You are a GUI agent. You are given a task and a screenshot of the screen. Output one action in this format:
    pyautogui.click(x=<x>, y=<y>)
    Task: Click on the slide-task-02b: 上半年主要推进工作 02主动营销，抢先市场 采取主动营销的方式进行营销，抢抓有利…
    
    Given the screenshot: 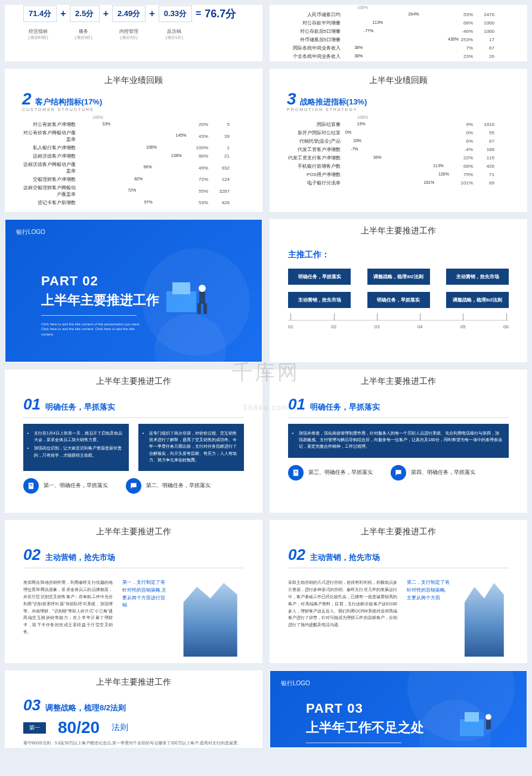 What is the action you would take?
    pyautogui.click(x=398, y=592)
    